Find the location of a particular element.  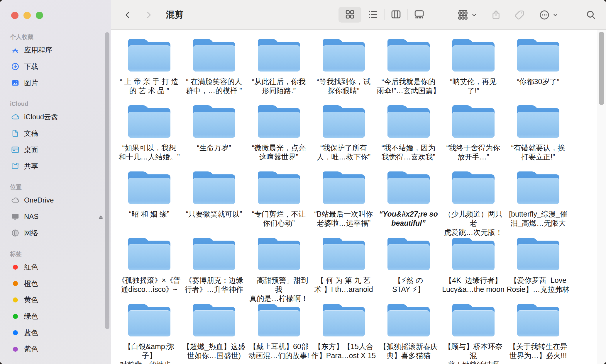

sidebar-item-downloads: 下载 is located at coordinates (55, 67).